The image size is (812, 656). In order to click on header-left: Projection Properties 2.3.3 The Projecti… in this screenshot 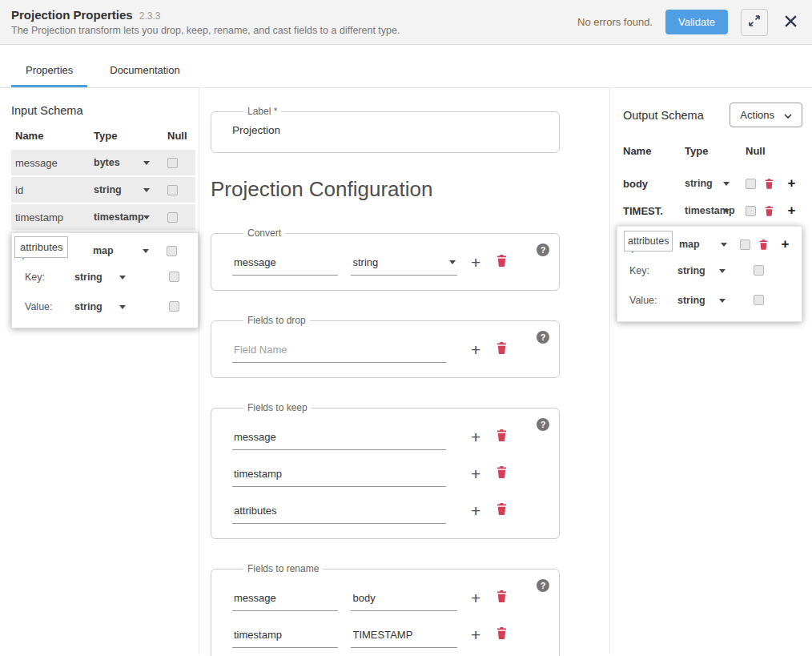, I will do `click(205, 22)`.